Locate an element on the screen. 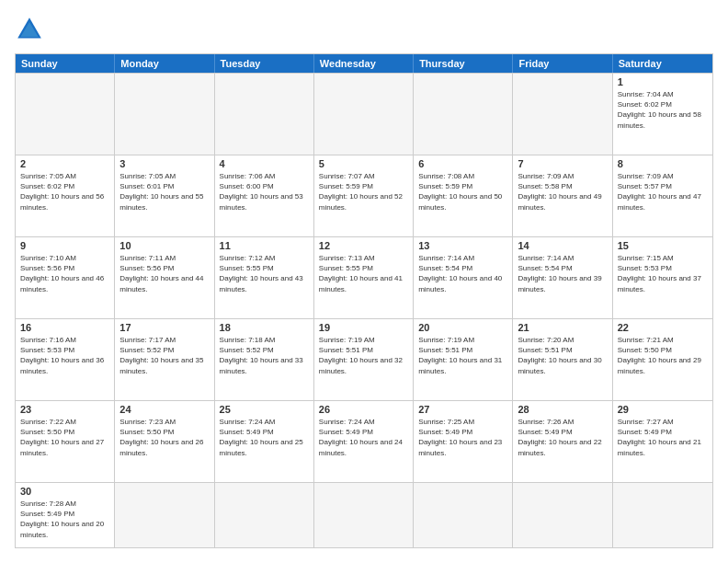 The image size is (728, 563). sun-info: Sunrise: 7:07 AM Sunset: 5:59 PM Dayligh… is located at coordinates (364, 191).